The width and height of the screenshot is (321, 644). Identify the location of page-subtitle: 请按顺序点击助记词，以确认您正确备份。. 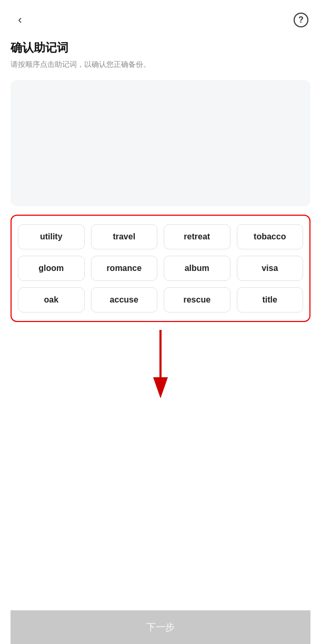
(160, 65).